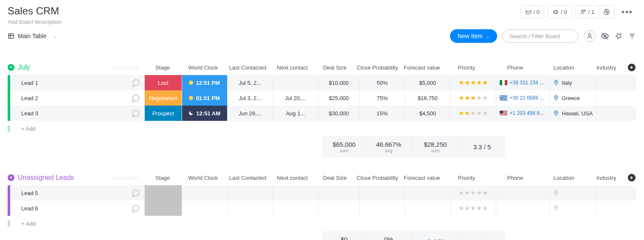 This screenshot has width=644, height=240. What do you see at coordinates (382, 83) in the screenshot?
I see `close-prob-cell: 50%` at bounding box center [382, 83].